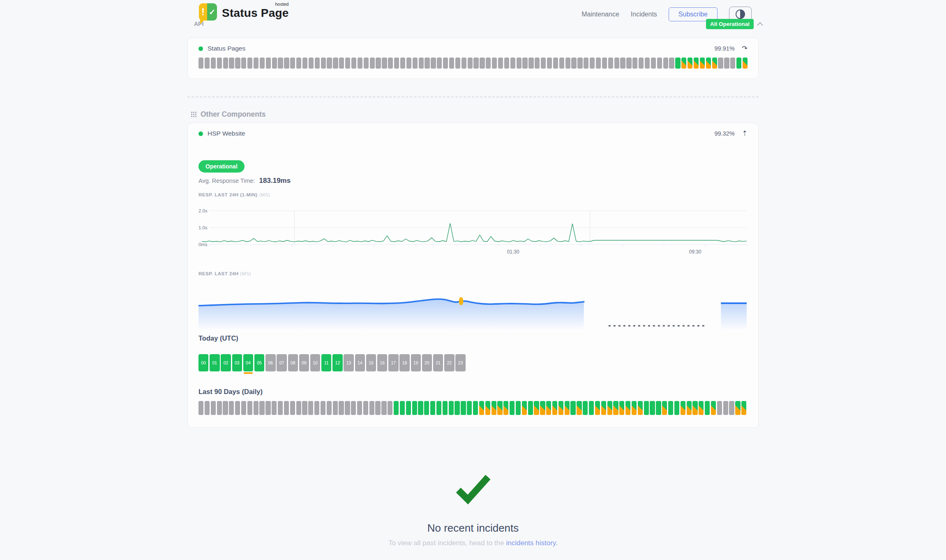 This screenshot has width=946, height=560. Describe the element at coordinates (371, 363) in the screenshot. I see `hour-block-15: 15` at that location.